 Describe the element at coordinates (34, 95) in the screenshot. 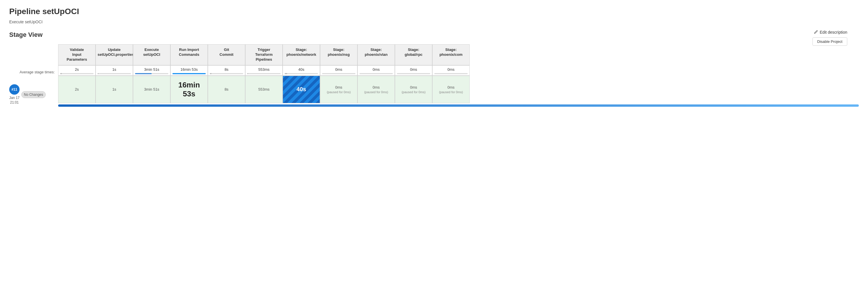

I see `no-changes-badge: No Changes` at that location.